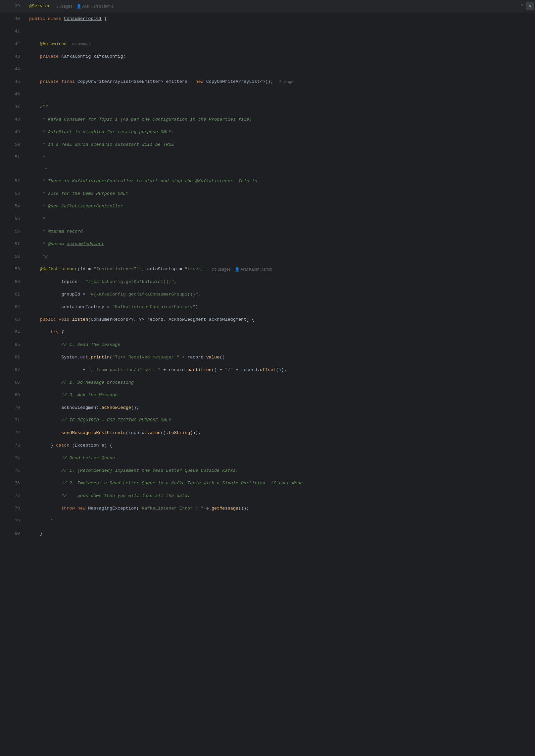  What do you see at coordinates (64, 320) in the screenshot?
I see `kw-void-63: void` at bounding box center [64, 320].